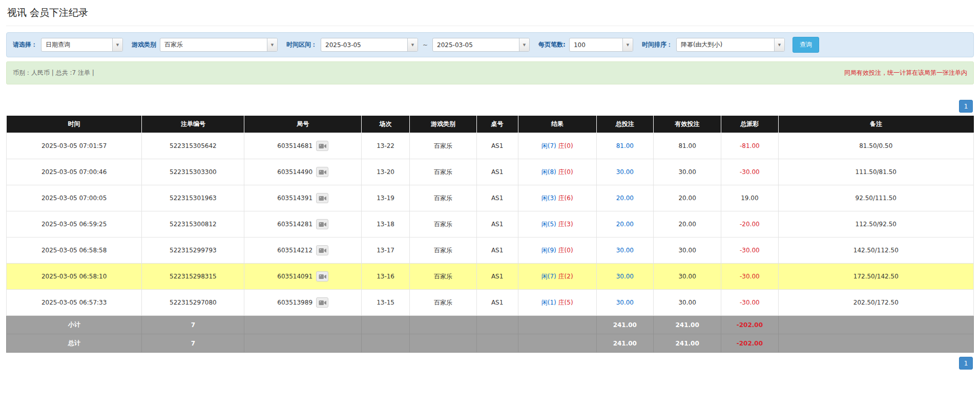 This screenshot has width=980, height=410. What do you see at coordinates (219, 45) in the screenshot?
I see `game-type-combobox: ▼` at bounding box center [219, 45].